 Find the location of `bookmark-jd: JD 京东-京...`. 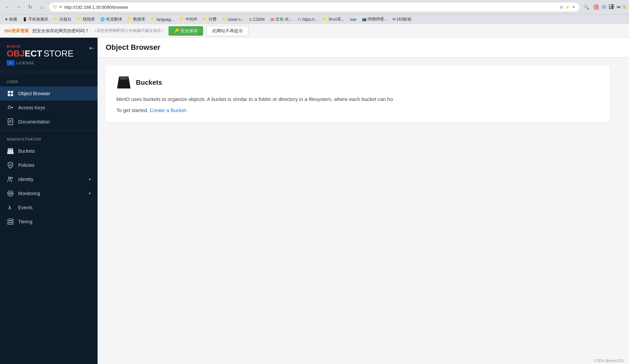

bookmark-jd: JD 京东-京... is located at coordinates (281, 20).